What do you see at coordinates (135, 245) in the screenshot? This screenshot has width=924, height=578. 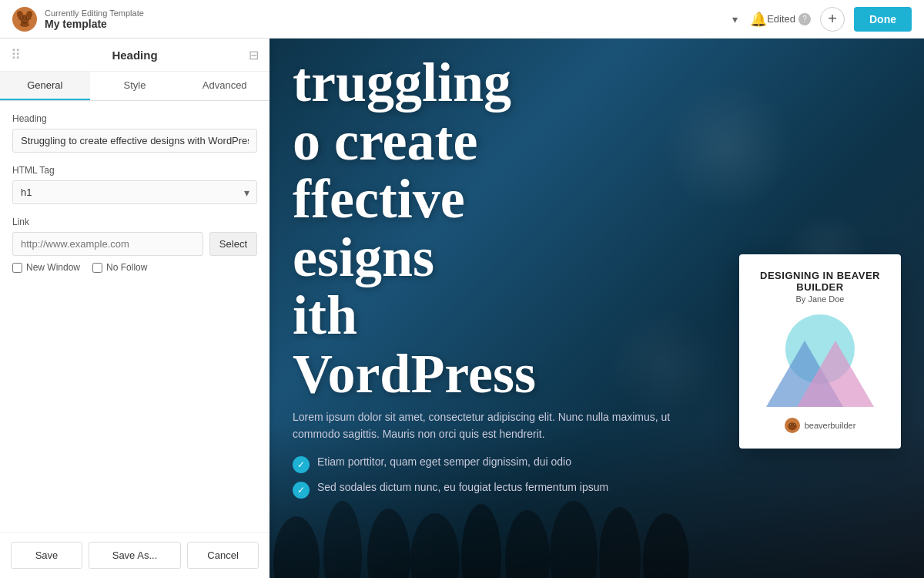 I see `link-field-group: Link Select New Window No Follow` at bounding box center [135, 245].